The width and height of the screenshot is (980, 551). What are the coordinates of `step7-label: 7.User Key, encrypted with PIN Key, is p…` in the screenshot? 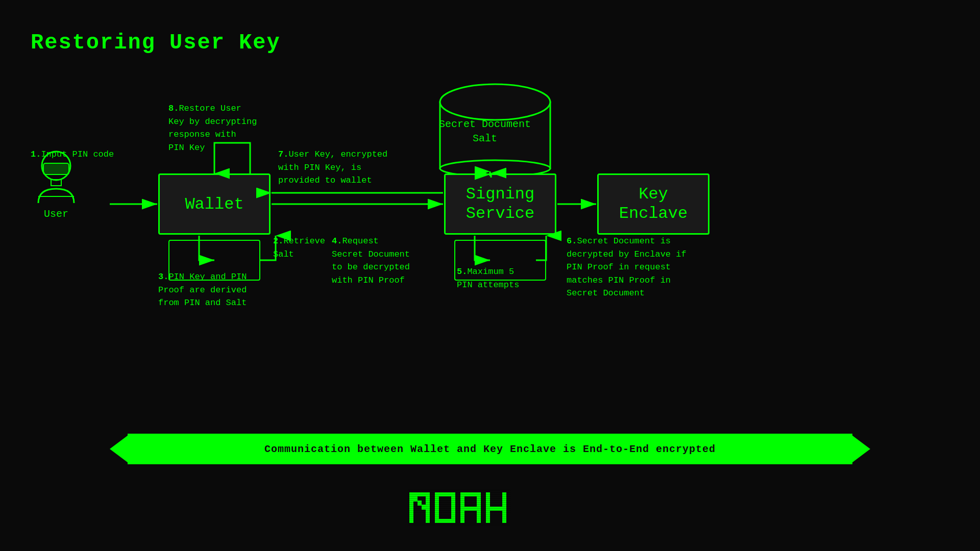 It's located at (333, 167).